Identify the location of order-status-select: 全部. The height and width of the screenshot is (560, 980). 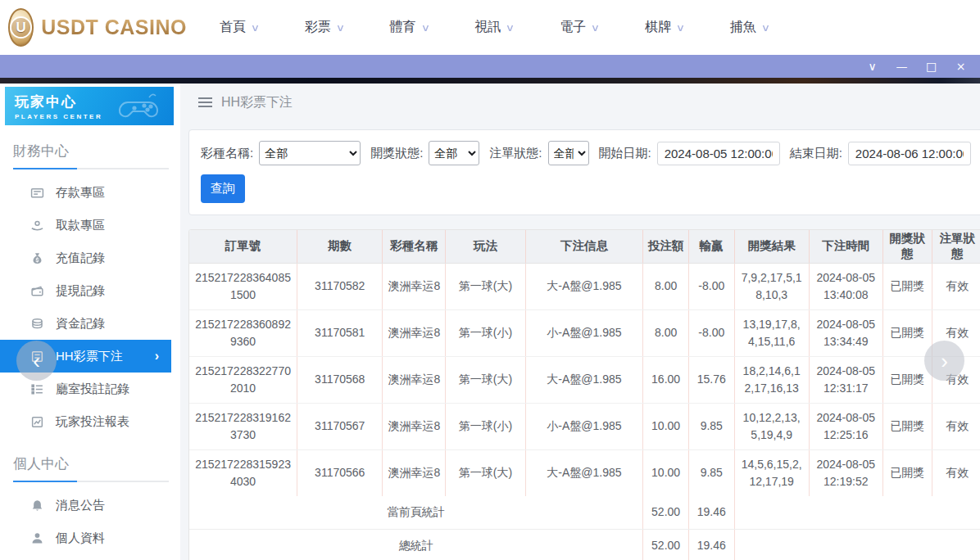
(569, 153).